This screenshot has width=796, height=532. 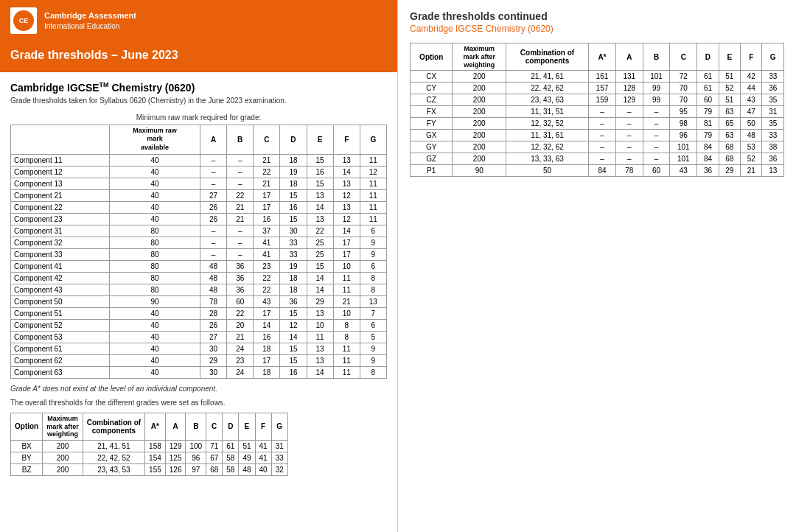 What do you see at coordinates (199, 160) in the screenshot?
I see `table-row: Component 1140––2118151311` at bounding box center [199, 160].